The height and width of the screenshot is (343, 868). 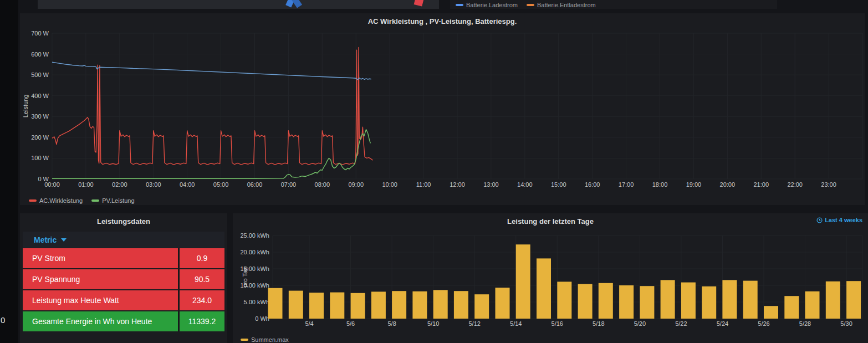 I want to click on svg-text: 12:00, so click(x=457, y=185).